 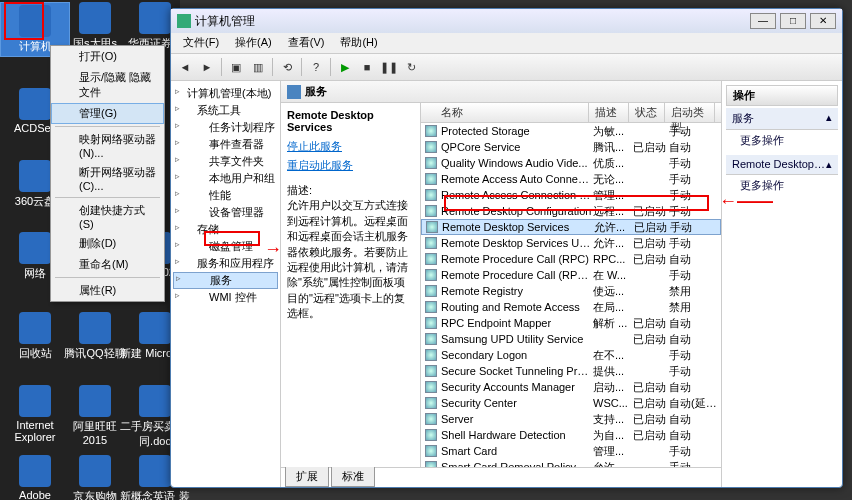 What do you see at coordinates (226, 162) in the screenshot?
I see `tree-item: 共享文件夹` at bounding box center [226, 162].